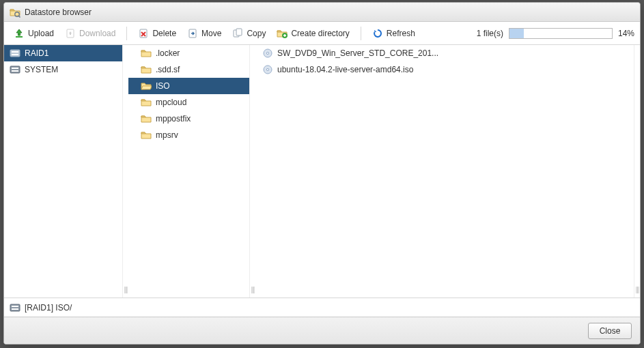  What do you see at coordinates (188, 53) in the screenshot?
I see `folder-item: .locker` at bounding box center [188, 53].